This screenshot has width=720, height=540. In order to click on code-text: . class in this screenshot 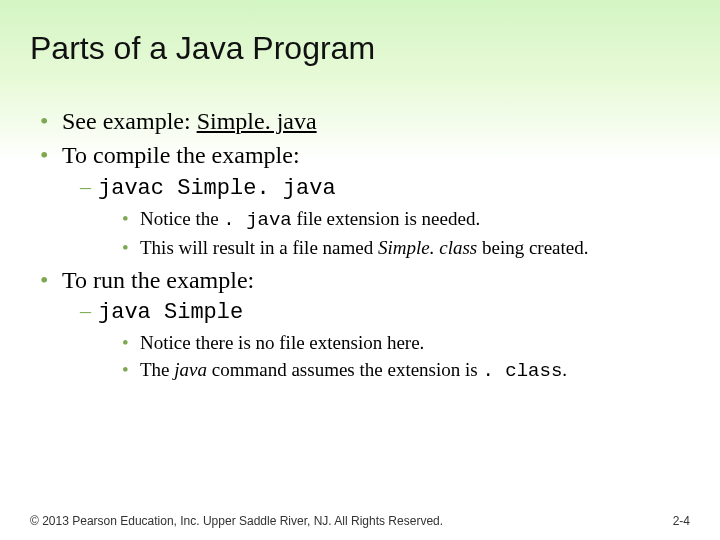, I will do `click(522, 371)`.